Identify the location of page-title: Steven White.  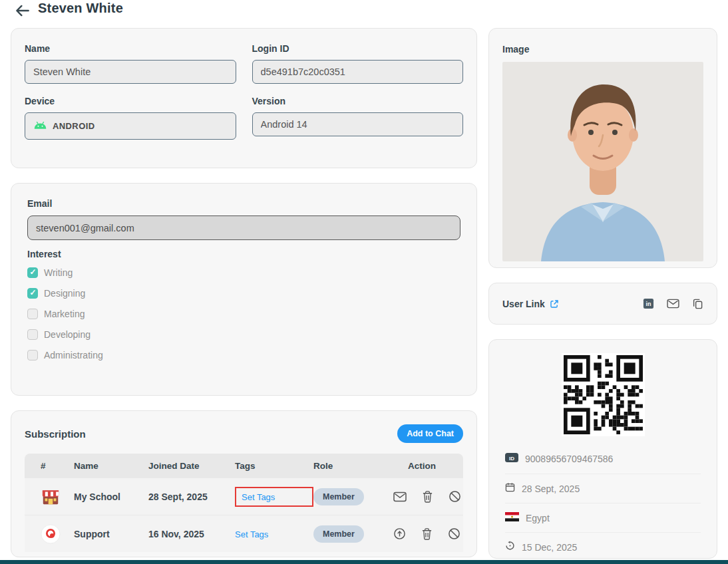
(81, 8).